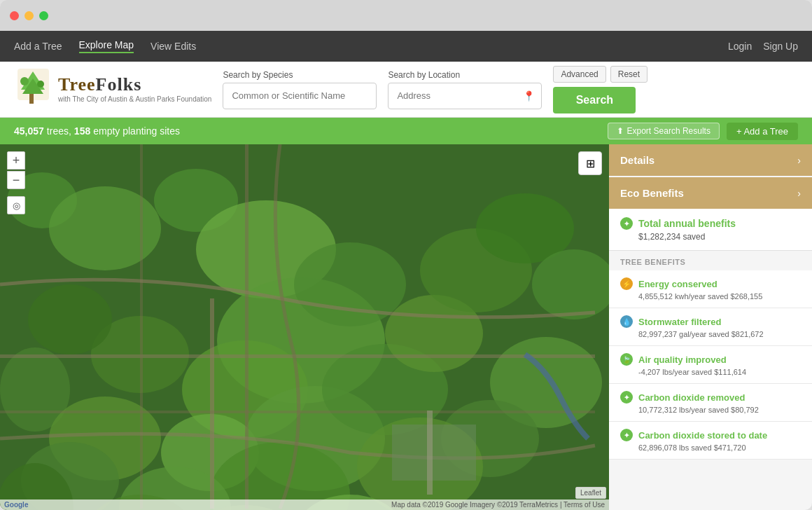  Describe the element at coordinates (601, 90) in the screenshot. I see `search-actions: Advanced Reset Search` at that location.